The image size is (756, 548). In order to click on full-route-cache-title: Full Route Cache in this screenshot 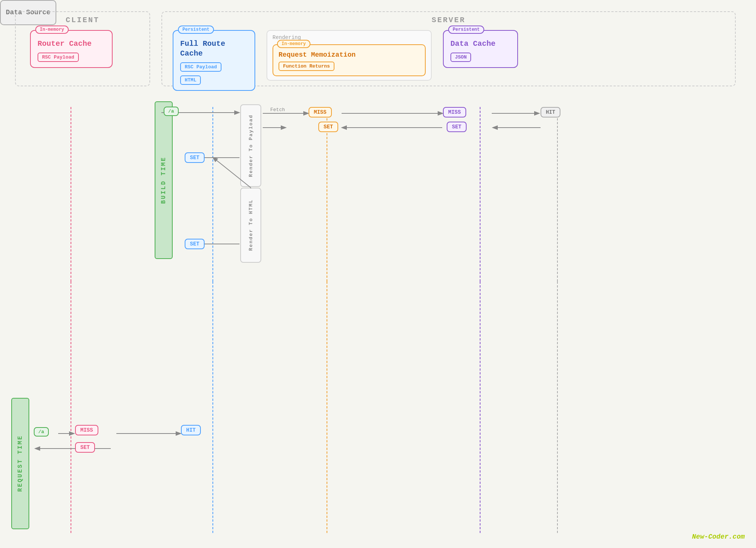, I will do `click(214, 49)`.